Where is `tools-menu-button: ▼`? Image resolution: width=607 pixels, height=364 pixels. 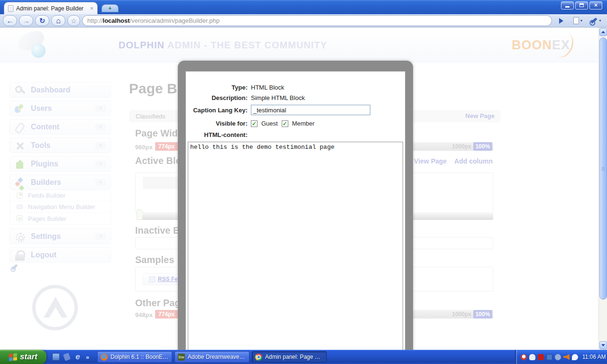 tools-menu-button: ▼ is located at coordinates (596, 21).